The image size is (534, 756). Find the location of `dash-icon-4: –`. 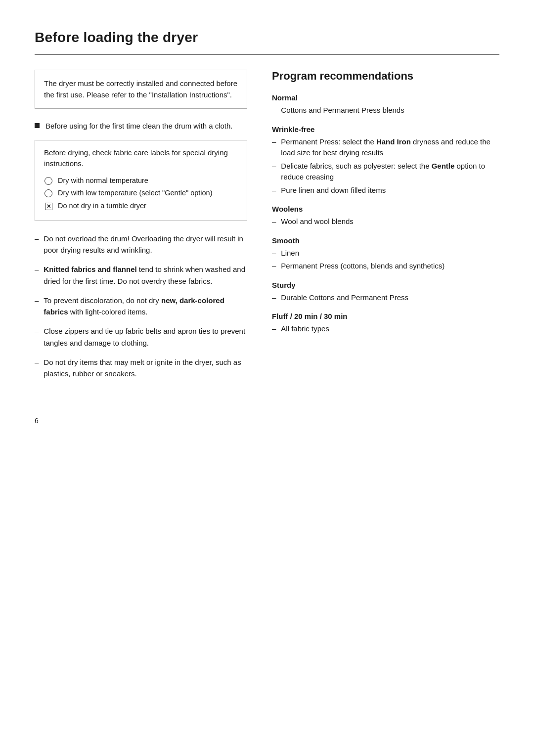

dash-icon-4: – is located at coordinates (37, 337).